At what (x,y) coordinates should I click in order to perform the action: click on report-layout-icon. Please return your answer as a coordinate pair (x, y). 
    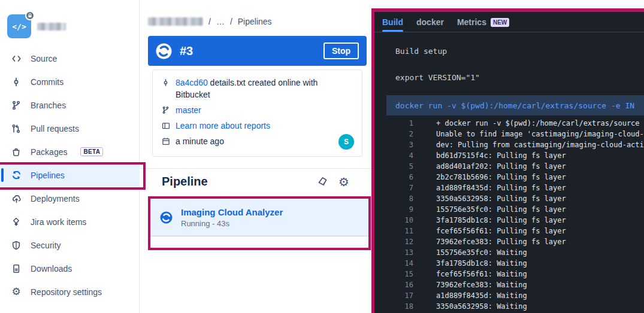
    Looking at the image, I should click on (165, 124).